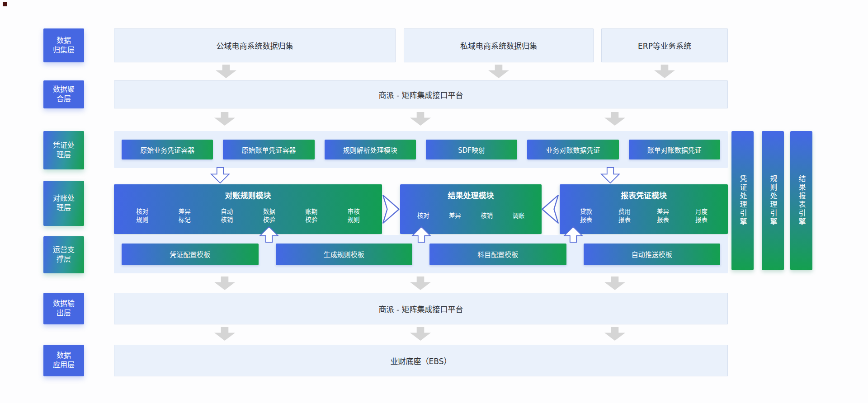 The image size is (868, 403). What do you see at coordinates (5, 5) in the screenshot?
I see `screen-artifact-dot` at bounding box center [5, 5].